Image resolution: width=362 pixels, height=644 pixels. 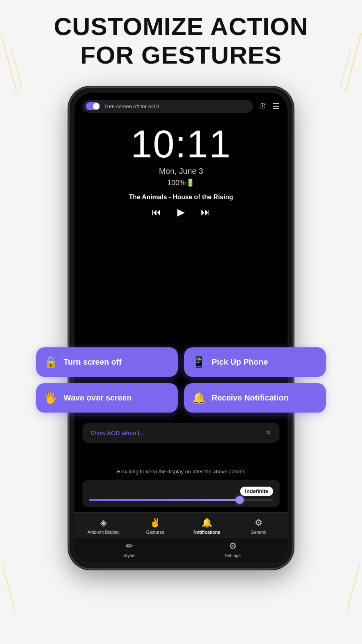 I want to click on nav-item-settings: ⚙ Settings, so click(x=232, y=549).